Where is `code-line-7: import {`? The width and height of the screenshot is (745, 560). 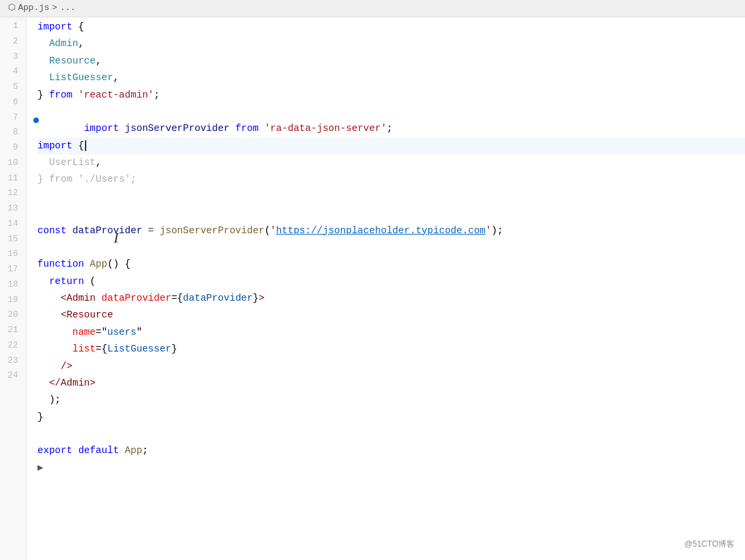
code-line-7: import { is located at coordinates (391, 146).